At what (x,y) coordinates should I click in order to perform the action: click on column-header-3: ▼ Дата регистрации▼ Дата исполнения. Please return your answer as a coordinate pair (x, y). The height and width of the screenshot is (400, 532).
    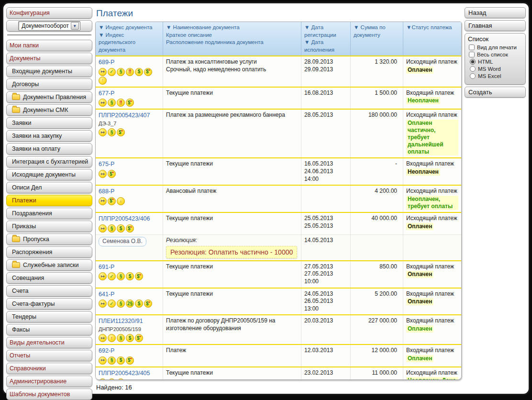
    Looking at the image, I should click on (326, 39).